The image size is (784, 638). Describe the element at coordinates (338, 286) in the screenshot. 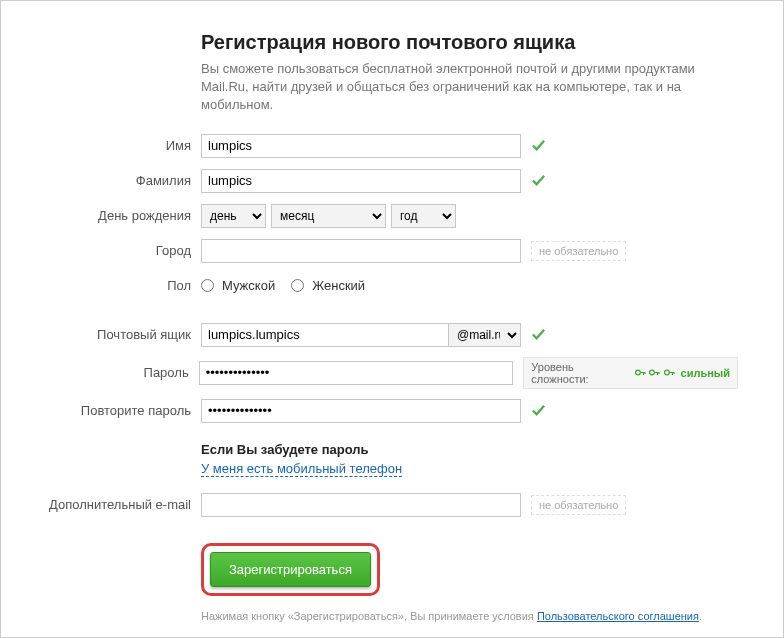

I see `gender-female-label: Женский` at that location.